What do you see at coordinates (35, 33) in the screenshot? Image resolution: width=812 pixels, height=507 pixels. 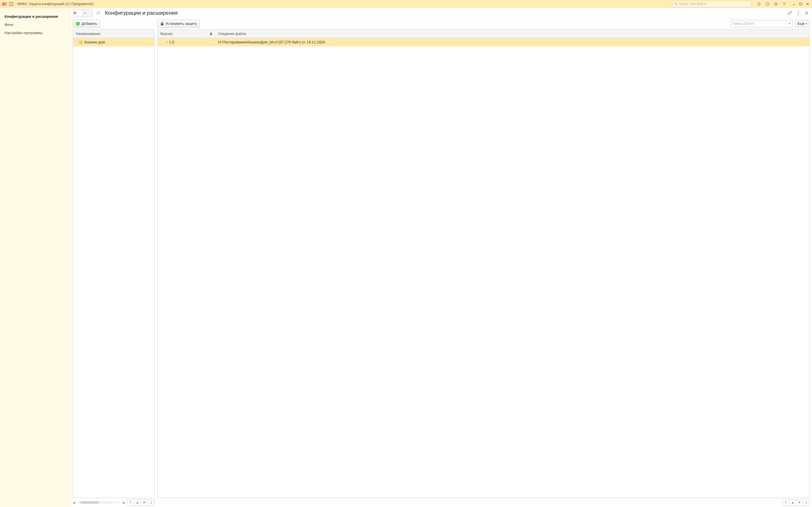 I see `sidebar-item-settings: Настройки программы` at bounding box center [35, 33].